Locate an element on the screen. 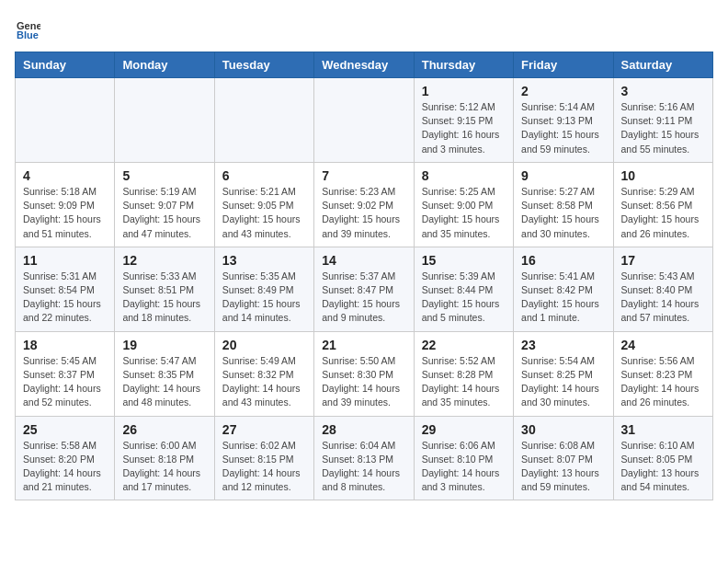  logo-icon: General Blue is located at coordinates (28, 28).